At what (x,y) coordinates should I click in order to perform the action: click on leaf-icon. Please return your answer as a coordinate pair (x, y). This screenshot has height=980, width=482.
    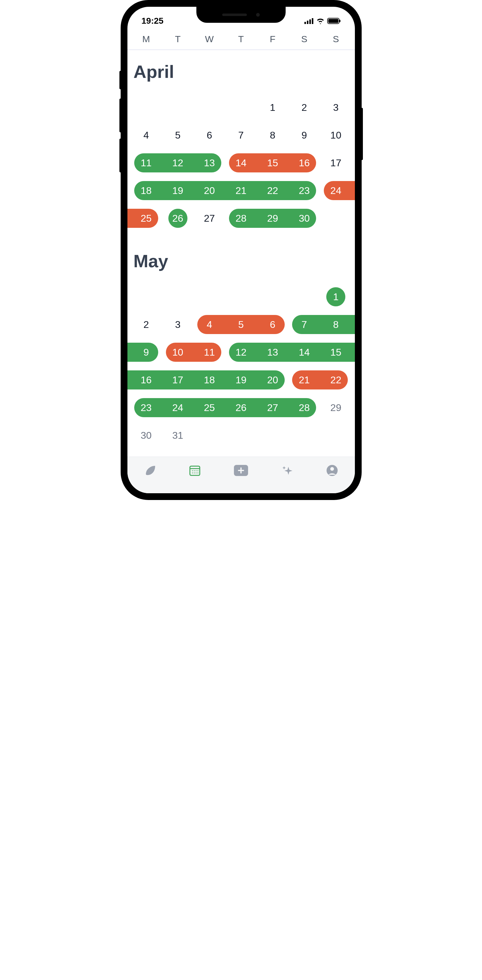
    Looking at the image, I should click on (150, 470).